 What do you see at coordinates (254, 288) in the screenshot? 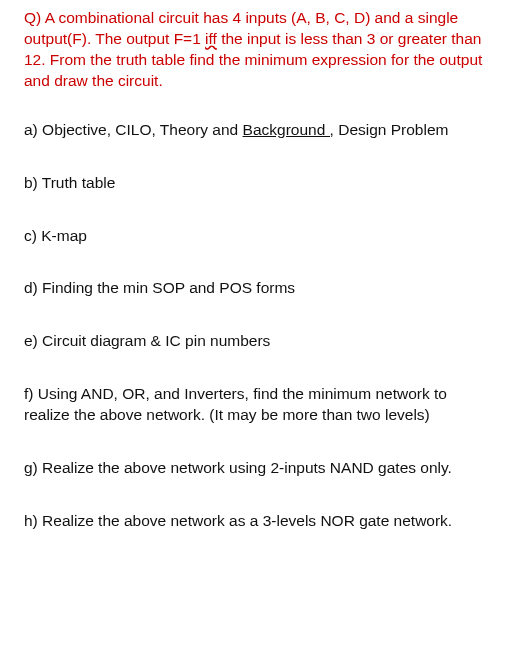
I see `item-d: d) Finding the min SOP and POS forms` at bounding box center [254, 288].